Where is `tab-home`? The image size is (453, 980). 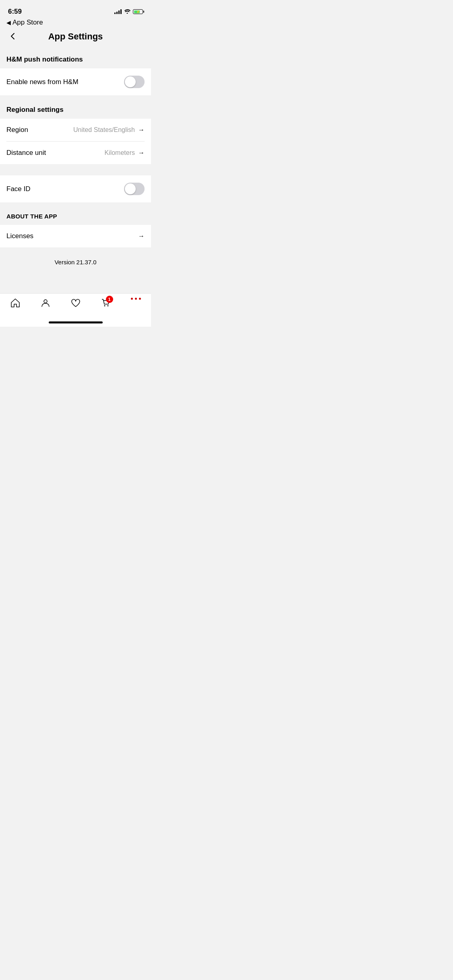 tab-home is located at coordinates (15, 303).